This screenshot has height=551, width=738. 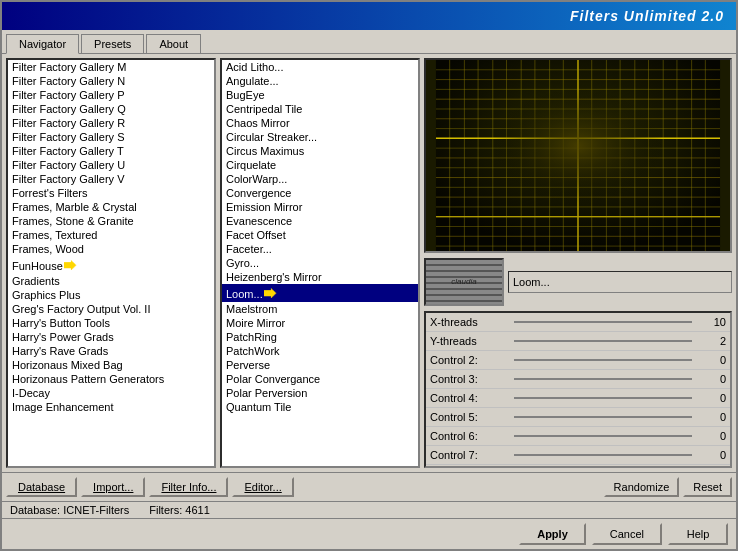 I want to click on control-label: Control 6:, so click(x=470, y=436).